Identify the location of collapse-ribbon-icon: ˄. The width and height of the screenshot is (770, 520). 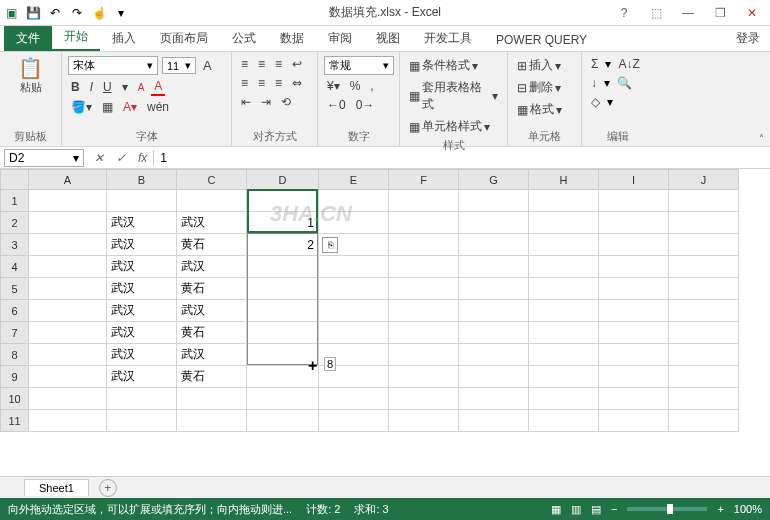
(762, 138).